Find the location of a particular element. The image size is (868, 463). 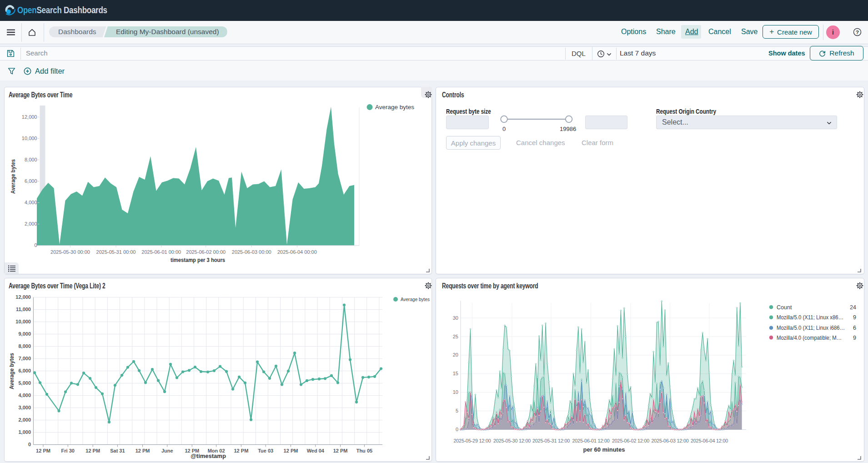

svg-text: 2025-05-31 00:00 is located at coordinates (116, 252).